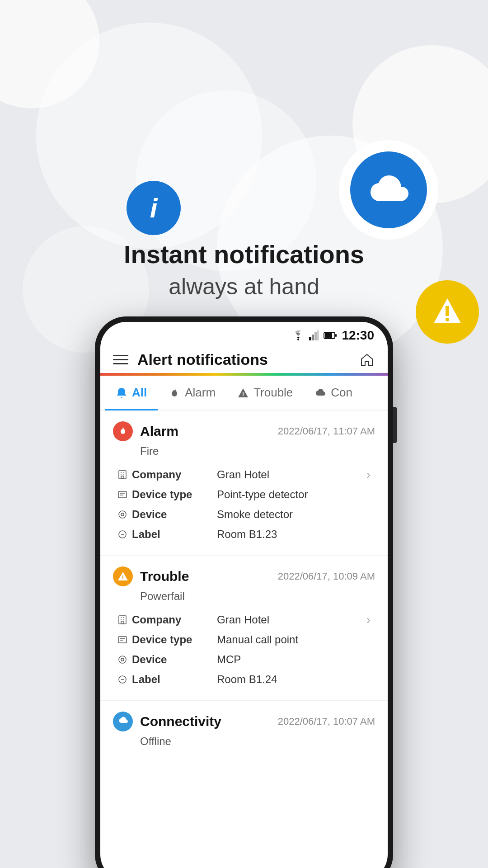  I want to click on triangle-warning-icon, so click(243, 393).